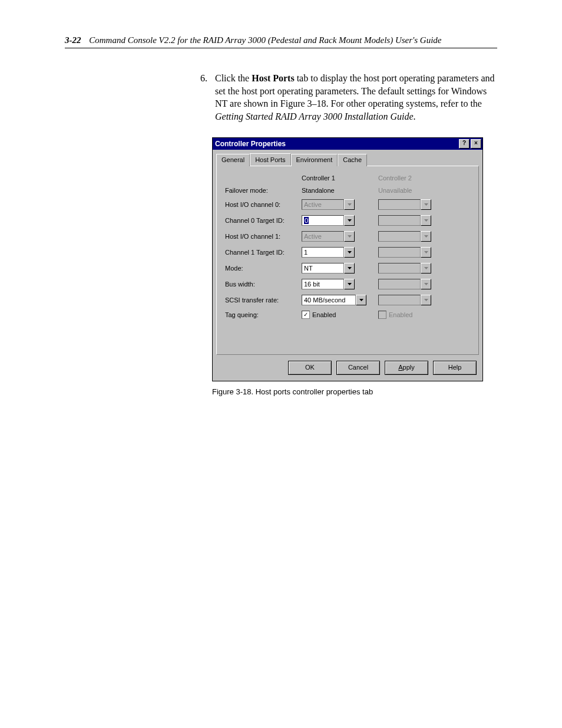 The width and height of the screenshot is (562, 728). What do you see at coordinates (405, 284) in the screenshot?
I see `combo-buswidth-c2` at bounding box center [405, 284].